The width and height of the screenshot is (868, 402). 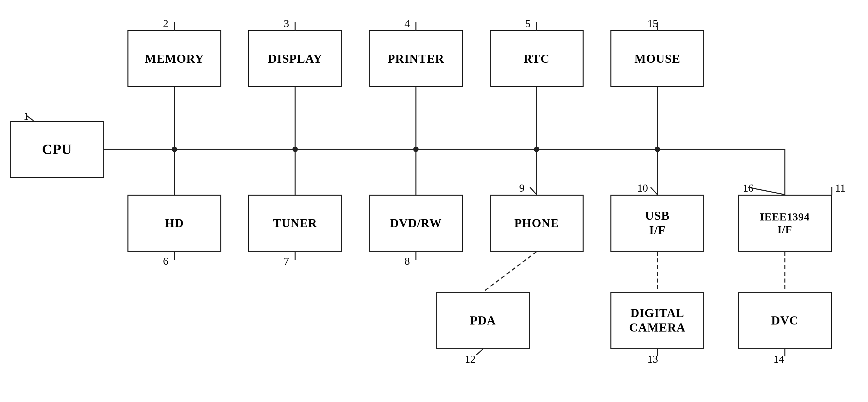 What do you see at coordinates (748, 188) in the screenshot?
I see `num-label-16: 16` at bounding box center [748, 188].